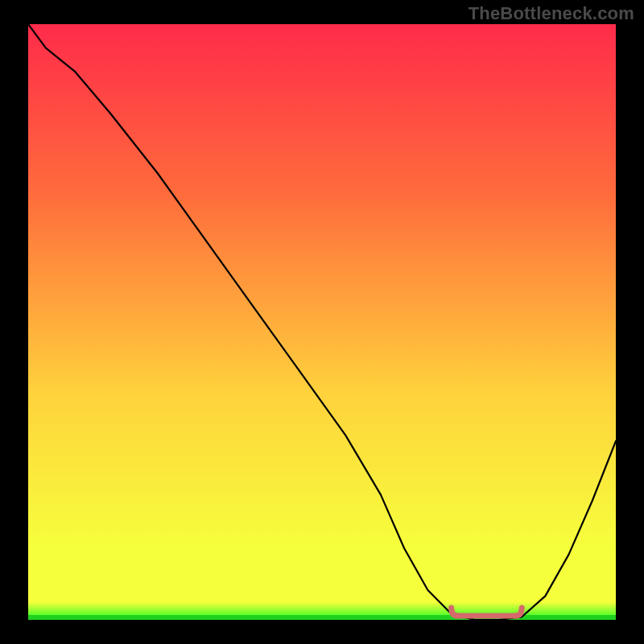  I want to click on watermark-text: TheBottleneck.com, so click(551, 14).